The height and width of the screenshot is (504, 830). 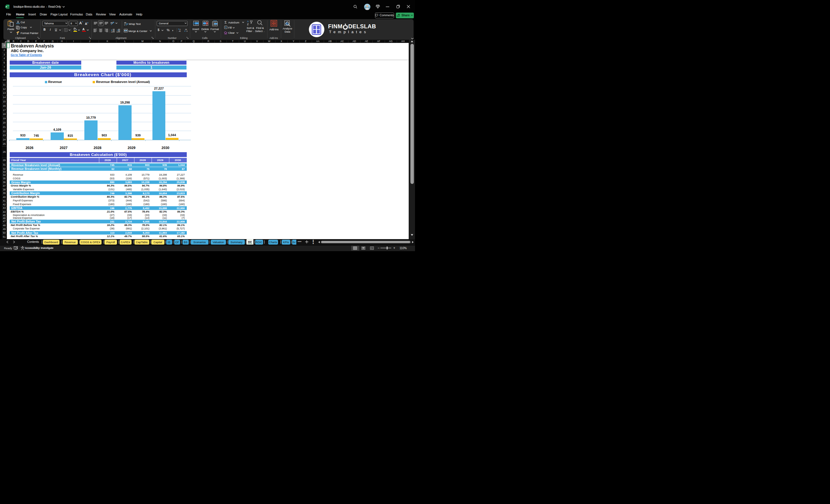 I want to click on svg-text: Z, so click(x=248, y=24).